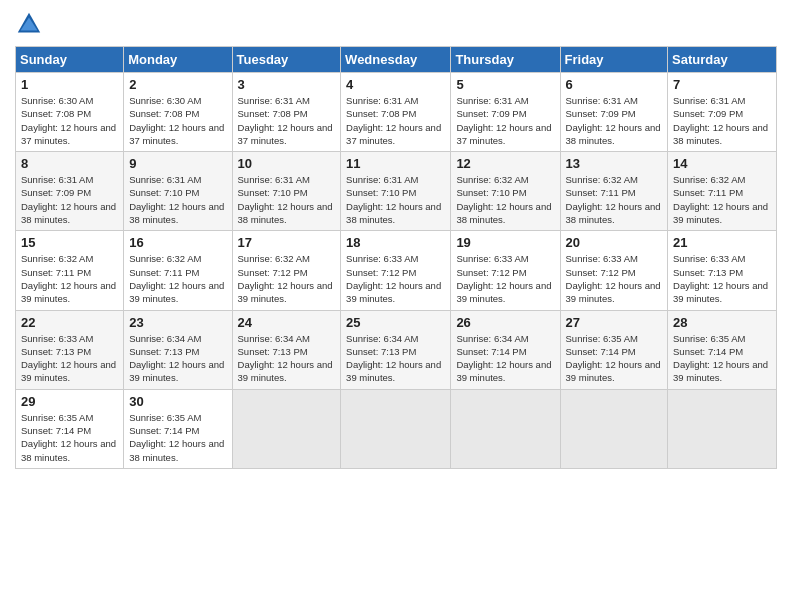 The image size is (792, 612). I want to click on day-number: 3, so click(287, 84).